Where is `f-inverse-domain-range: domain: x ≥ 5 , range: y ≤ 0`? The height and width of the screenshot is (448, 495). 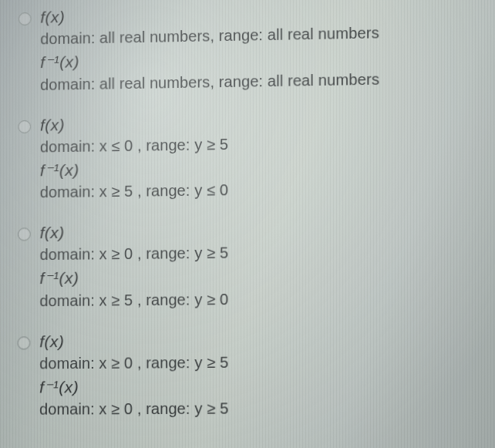
f-inverse-domain-range: domain: x ≥ 5 , range: y ≤ 0 is located at coordinates (265, 190).